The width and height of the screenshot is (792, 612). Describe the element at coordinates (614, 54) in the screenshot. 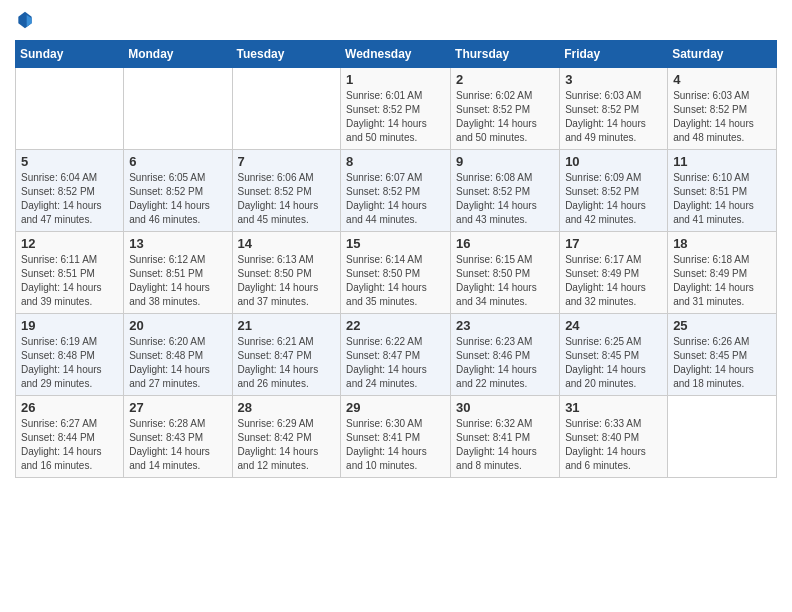

I see `day-header-friday: Friday` at that location.